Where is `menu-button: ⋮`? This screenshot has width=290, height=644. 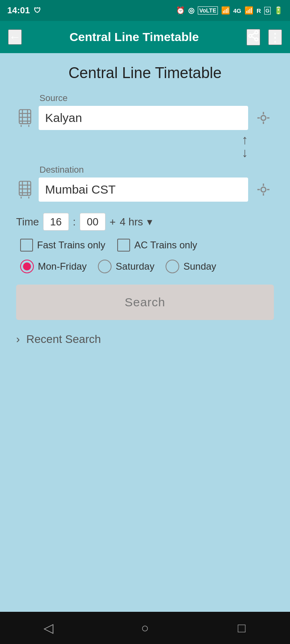
menu-button: ⋮ is located at coordinates (275, 37).